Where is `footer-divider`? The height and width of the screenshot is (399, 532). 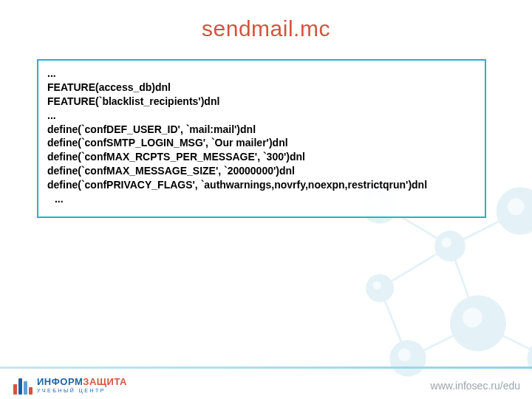 footer-divider is located at coordinates (266, 368).